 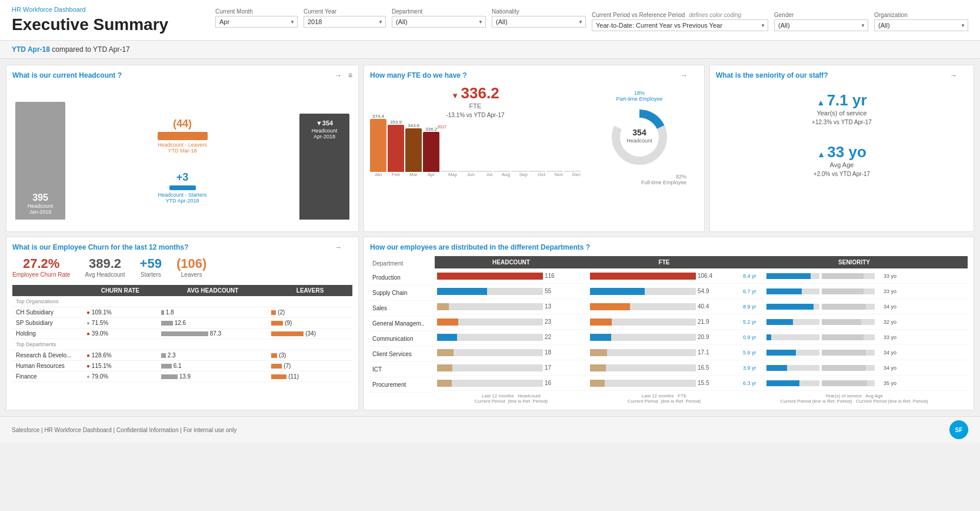 What do you see at coordinates (325, 123) in the screenshot?
I see `hc-bar2-triangle: ▼354` at bounding box center [325, 123].